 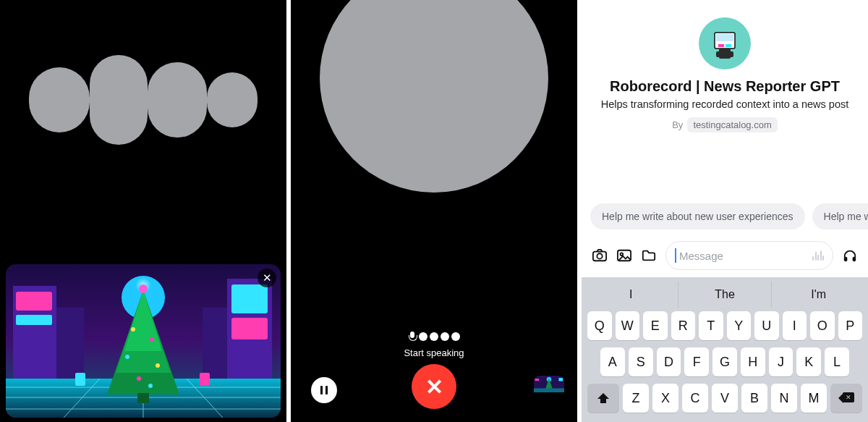 What do you see at coordinates (434, 353) in the screenshot?
I see `start-speaking-label: Start speaking` at bounding box center [434, 353].